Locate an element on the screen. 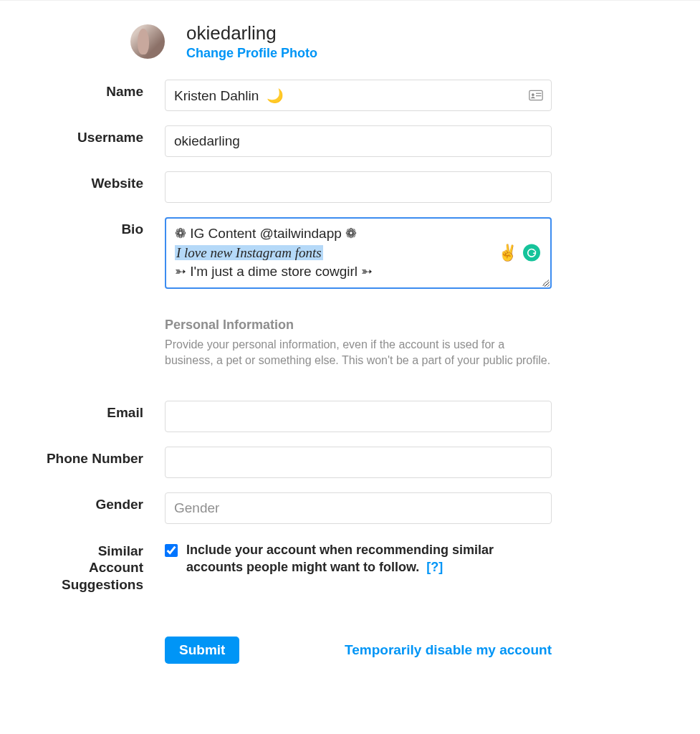  similar-checkbox-label: Include your account when recommending s… is located at coordinates (369, 559).